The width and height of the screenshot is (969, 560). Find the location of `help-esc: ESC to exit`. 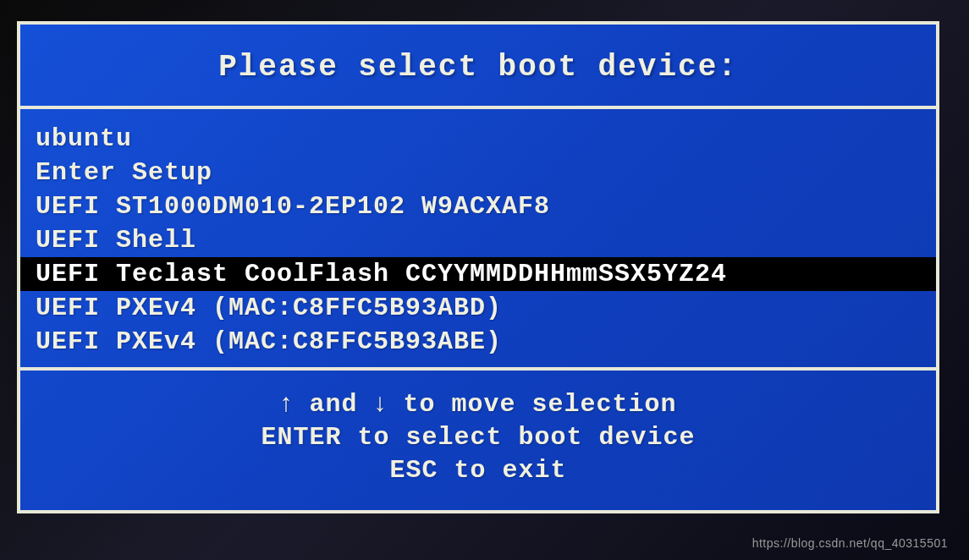

help-esc: ESC to exit is located at coordinates (478, 470).